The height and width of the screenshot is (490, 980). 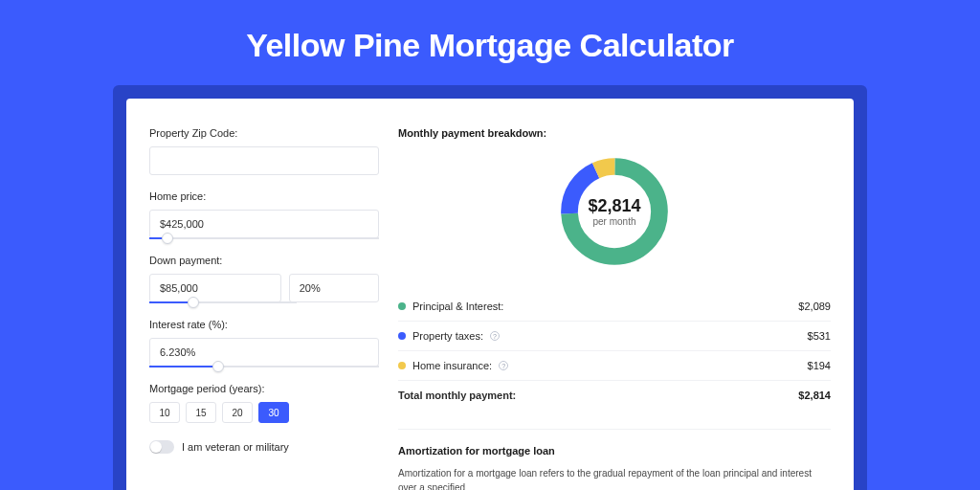 What do you see at coordinates (448, 336) in the screenshot?
I see `legend-label: Property taxes:` at bounding box center [448, 336].